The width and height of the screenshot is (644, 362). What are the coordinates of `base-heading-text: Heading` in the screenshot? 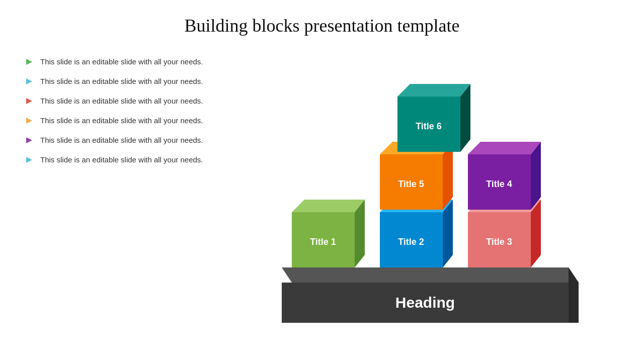 It's located at (425, 303).